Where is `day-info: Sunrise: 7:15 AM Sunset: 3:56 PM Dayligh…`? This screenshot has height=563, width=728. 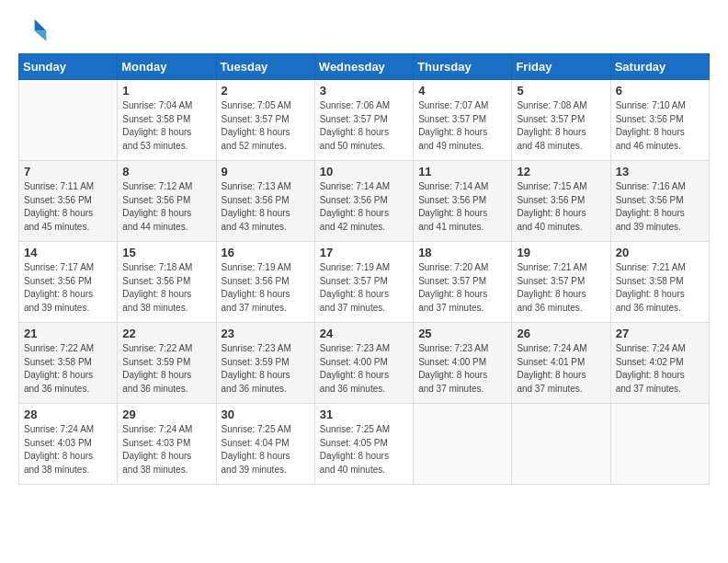
day-info: Sunrise: 7:15 AM Sunset: 3:56 PM Dayligh… is located at coordinates (561, 207).